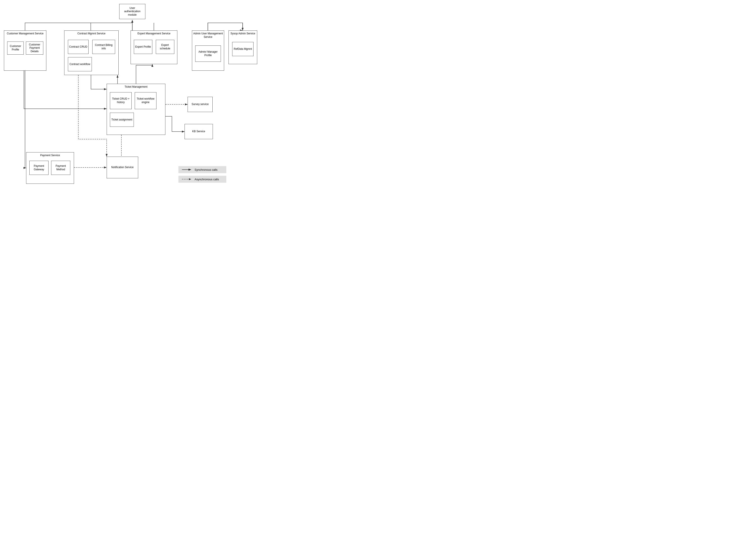 This screenshot has width=756, height=535. Describe the element at coordinates (78, 47) in the screenshot. I see `contract-crud-box: Contract CRUD` at that location.